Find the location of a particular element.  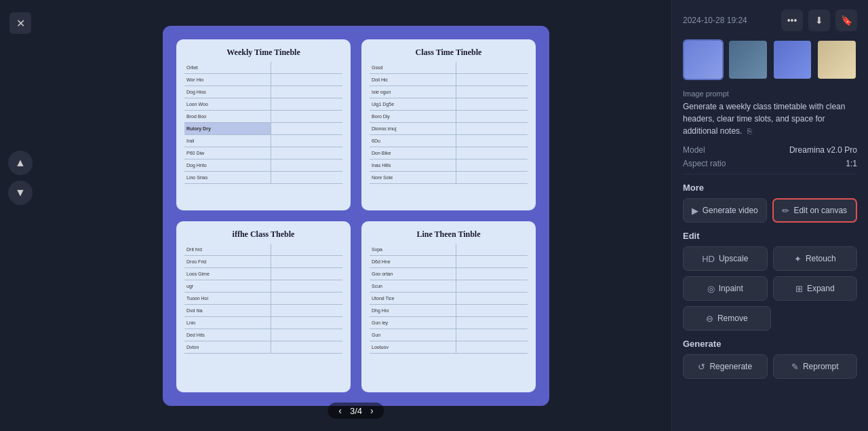

expand-icon: ⊞ is located at coordinates (799, 289).